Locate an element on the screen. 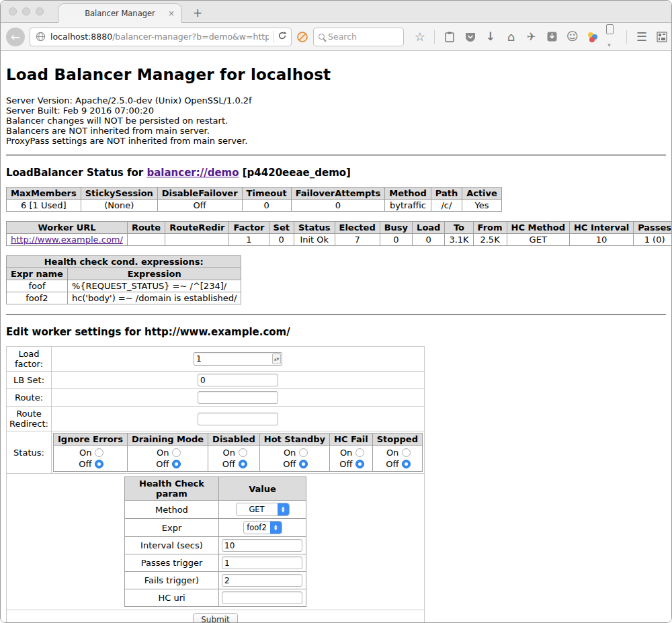 The image size is (672, 623). col-hc-fail: HC Fail is located at coordinates (351, 440).